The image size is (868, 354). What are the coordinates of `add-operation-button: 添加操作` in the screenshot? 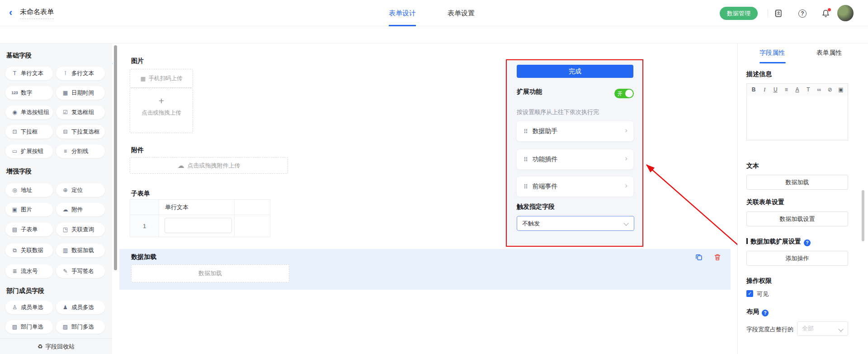 It's located at (797, 258).